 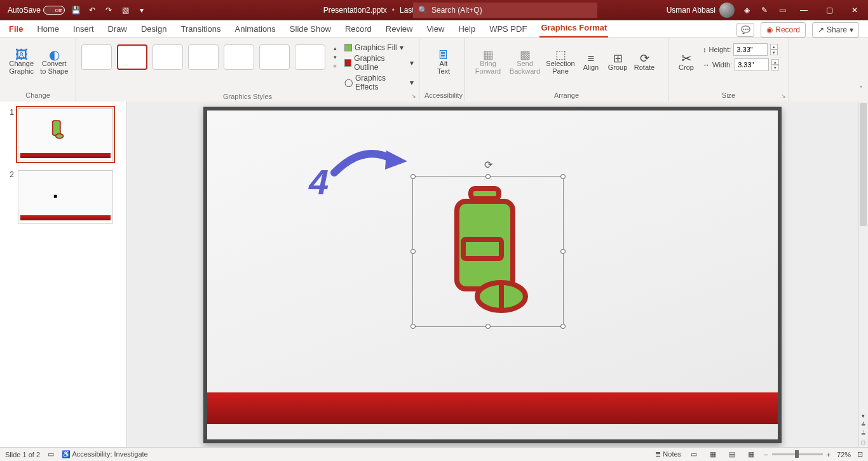 What do you see at coordinates (732, 455) in the screenshot?
I see `reading-view-icon: ▤` at bounding box center [732, 455].